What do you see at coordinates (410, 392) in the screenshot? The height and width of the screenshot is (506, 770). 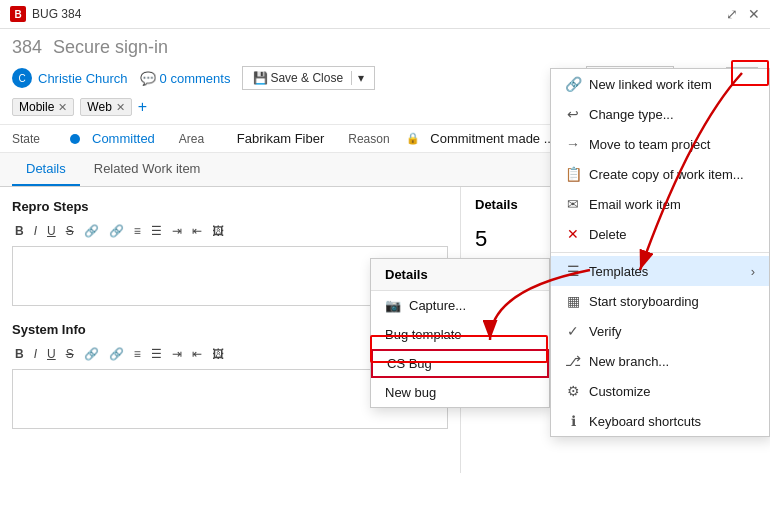 I see `submenu-new-bug-label: New bug` at bounding box center [410, 392].